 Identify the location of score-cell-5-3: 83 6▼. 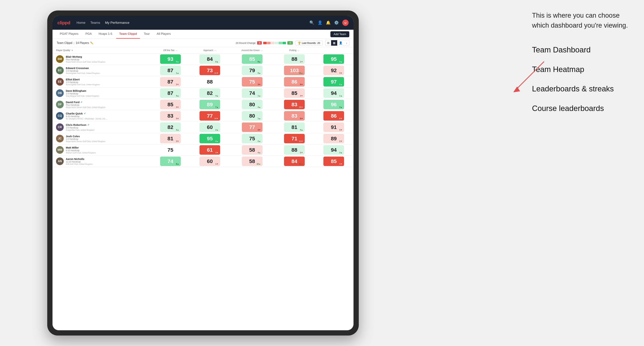
(294, 116).